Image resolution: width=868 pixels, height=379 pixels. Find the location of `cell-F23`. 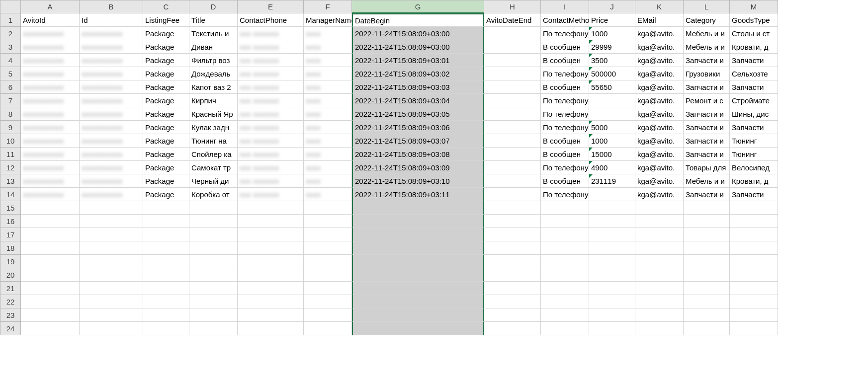

cell-F23 is located at coordinates (328, 315).